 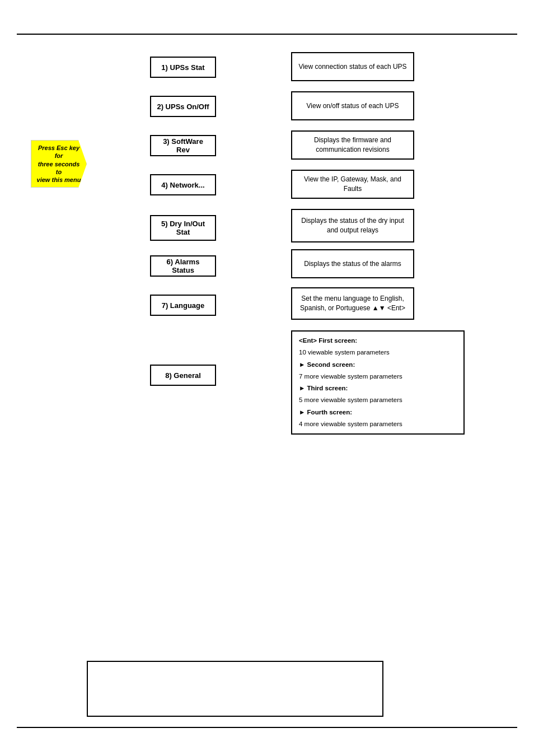 I want to click on menu-item-2: 2) UPSs On/Off, so click(x=183, y=106).